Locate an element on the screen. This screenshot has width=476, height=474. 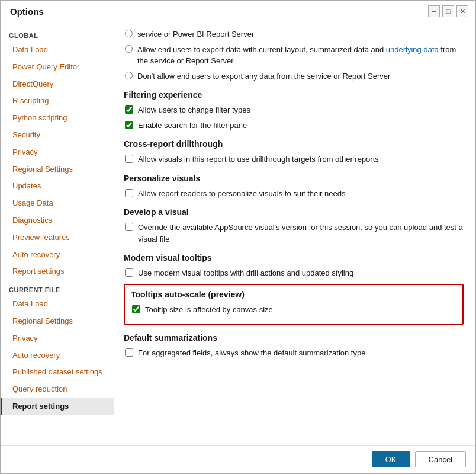
section-title-tooltips-autoscale: Tooltips auto-scale (preview) is located at coordinates (294, 294).